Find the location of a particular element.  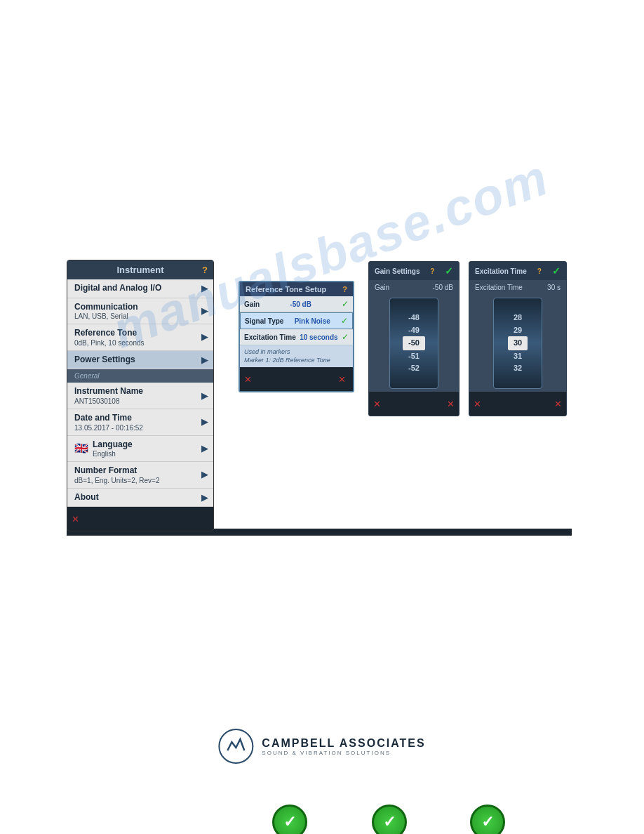

gain-settings-panel: Gain Settings ? ✓ Gain -50 dB -48 -49 -5… is located at coordinates (414, 338).